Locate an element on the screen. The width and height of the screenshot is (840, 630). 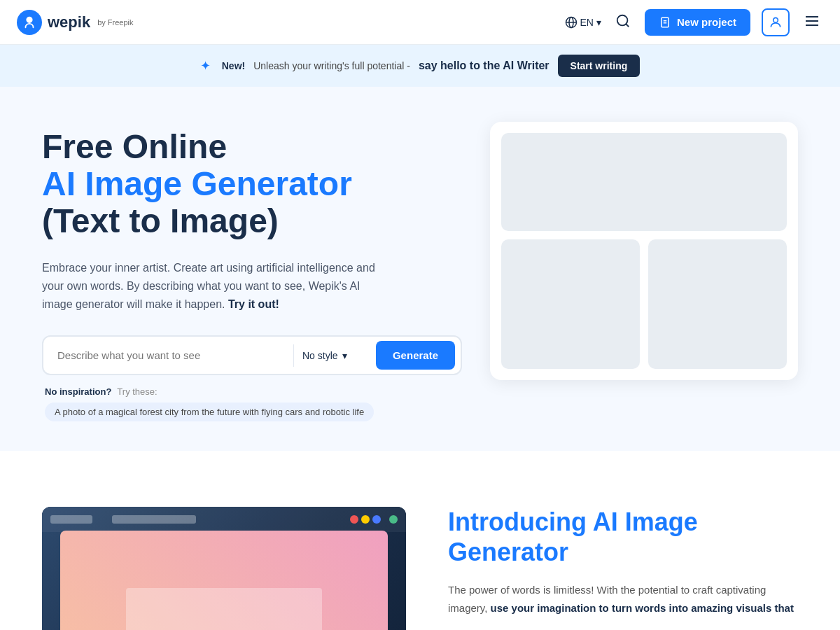
language-button: EN ▾ is located at coordinates (583, 22).